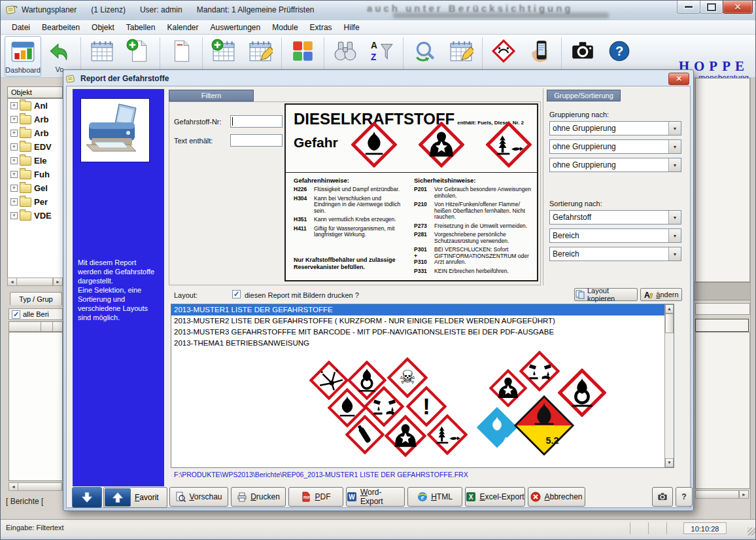 The height and width of the screenshot is (540, 756). I want to click on excel-export-button: X Excel-Export, so click(495, 497).